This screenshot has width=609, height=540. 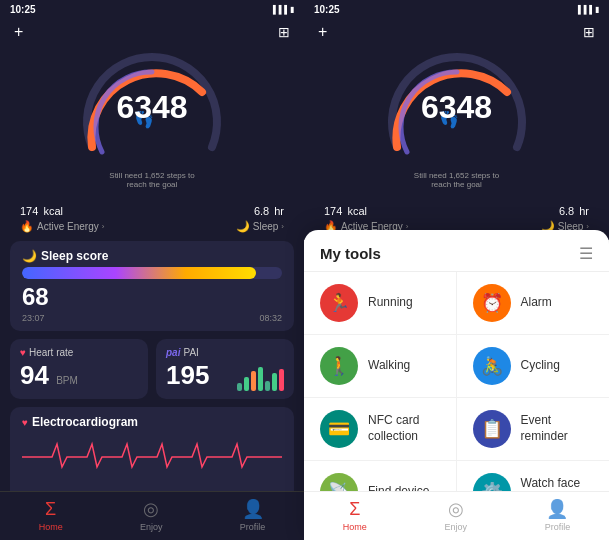 What do you see at coordinates (260, 226) in the screenshot?
I see `sleep-label-row-left: 🌙 Sleep ›` at bounding box center [260, 226].